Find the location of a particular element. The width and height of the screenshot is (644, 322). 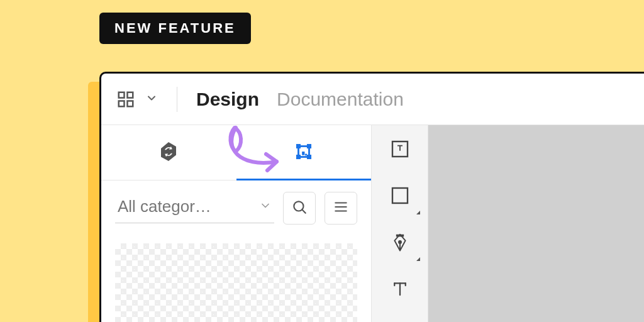

hexagon-sync-icon is located at coordinates (169, 153).